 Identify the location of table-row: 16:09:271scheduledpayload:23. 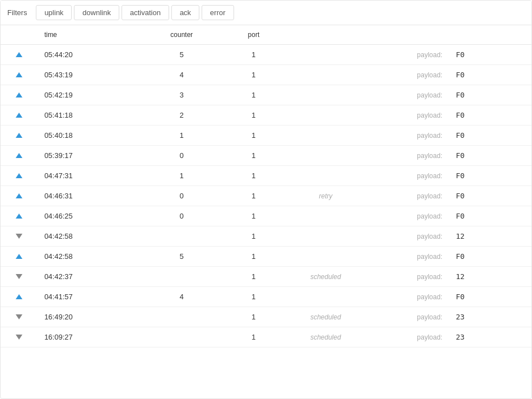
(266, 337).